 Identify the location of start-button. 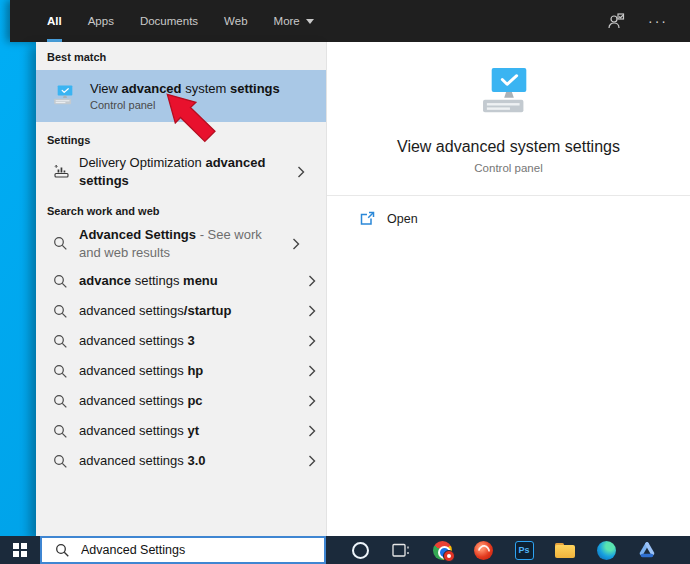
(20, 550).